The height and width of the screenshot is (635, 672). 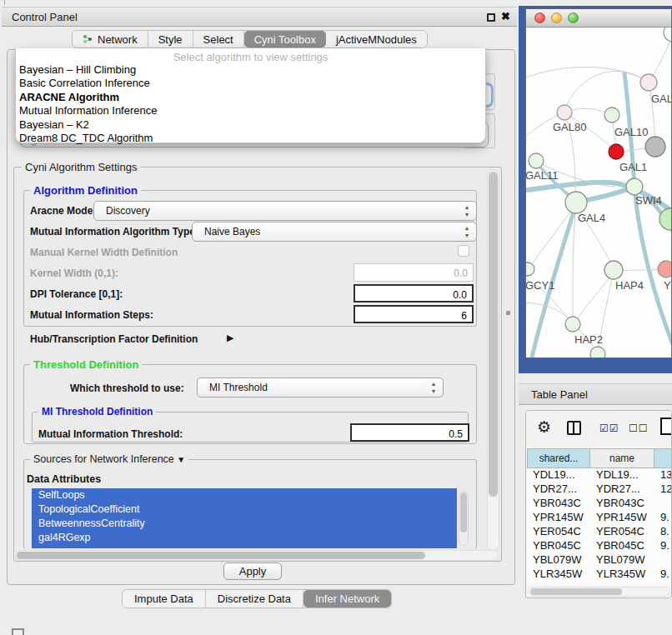 What do you see at coordinates (599, 504) in the screenshot?
I see `table-panel-frame: ⚙ ☑☑ ☐☐ shared...name YDL19...YDL19...13…` at bounding box center [599, 504].